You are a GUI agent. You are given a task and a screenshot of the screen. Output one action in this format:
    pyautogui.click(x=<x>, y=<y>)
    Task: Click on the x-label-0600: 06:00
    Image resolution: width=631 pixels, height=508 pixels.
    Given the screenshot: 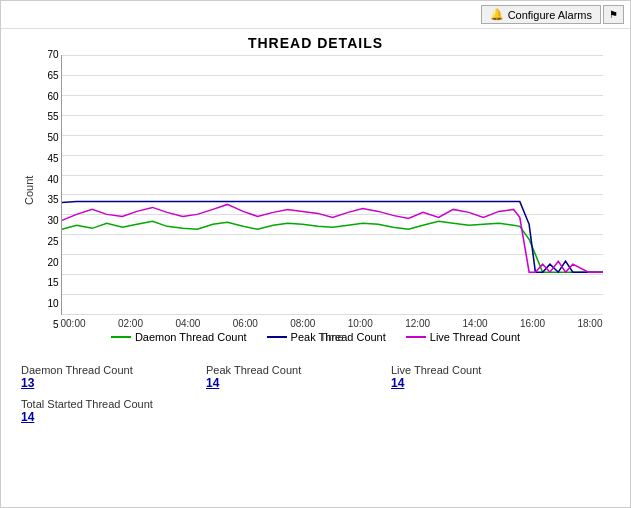 What is the action you would take?
    pyautogui.click(x=246, y=324)
    